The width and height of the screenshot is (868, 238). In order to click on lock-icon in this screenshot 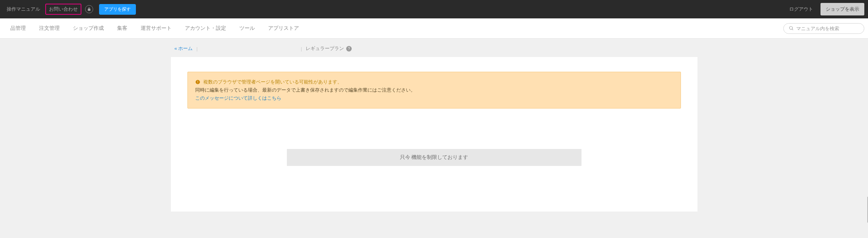, I will do `click(89, 9)`.